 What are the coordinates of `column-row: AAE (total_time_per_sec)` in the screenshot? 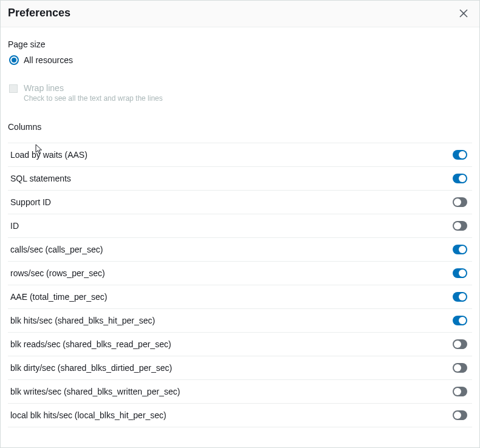 It's located at (240, 297).